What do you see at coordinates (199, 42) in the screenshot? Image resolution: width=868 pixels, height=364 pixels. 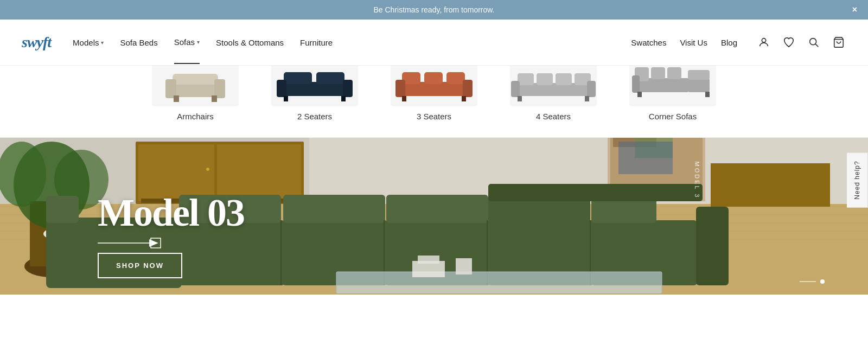 I see `chevron-down-icon-sofas: ▾` at bounding box center [199, 42].